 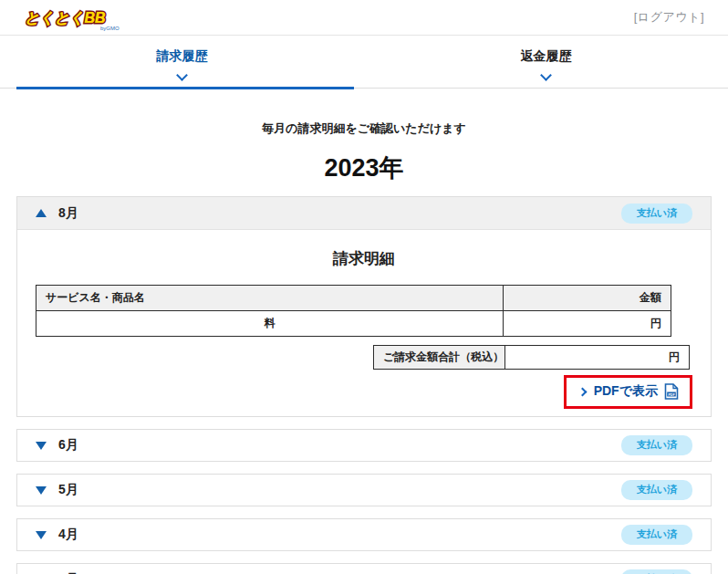 What do you see at coordinates (364, 62) in the screenshot?
I see `tab-bar: 請求履歴 返金履歴` at bounding box center [364, 62].